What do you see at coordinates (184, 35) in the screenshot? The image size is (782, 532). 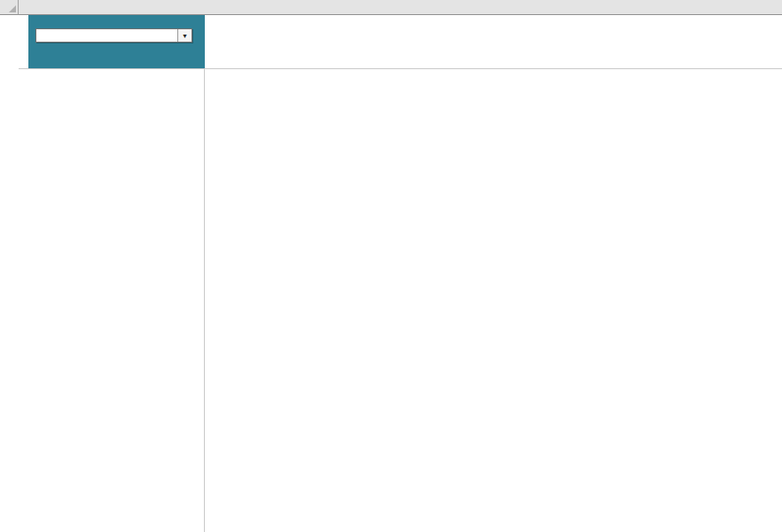 I see `dropdown-arrow-icon: ▼` at bounding box center [184, 35].